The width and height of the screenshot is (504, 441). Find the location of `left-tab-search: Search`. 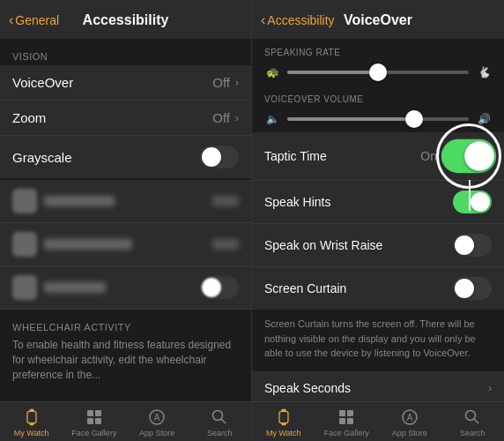

left-tab-search: Search is located at coordinates (220, 422).